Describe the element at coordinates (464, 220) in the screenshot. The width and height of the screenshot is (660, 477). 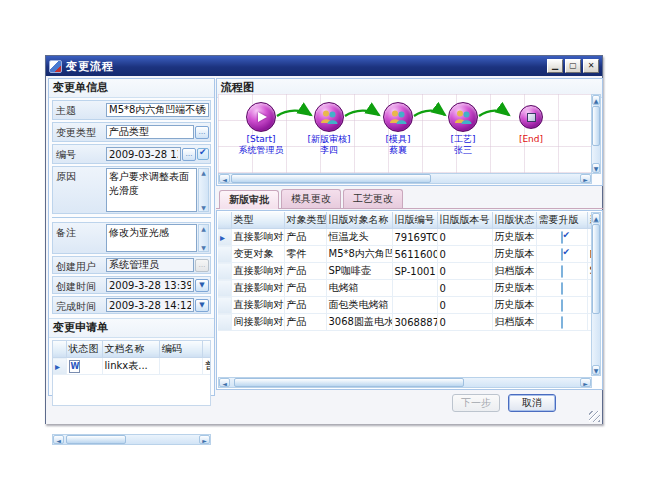
I see `col-old-version: 旧版版本号` at that location.